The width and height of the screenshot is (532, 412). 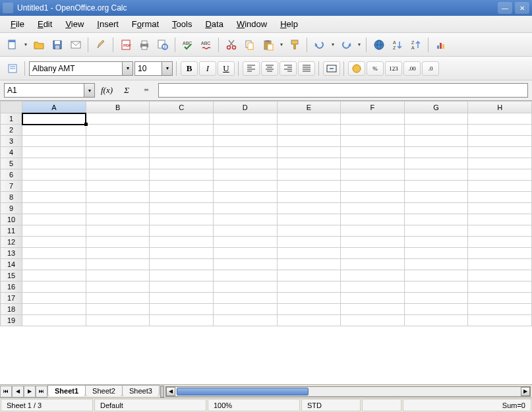 What do you see at coordinates (117, 131) in the screenshot?
I see `cell-B2` at bounding box center [117, 131].